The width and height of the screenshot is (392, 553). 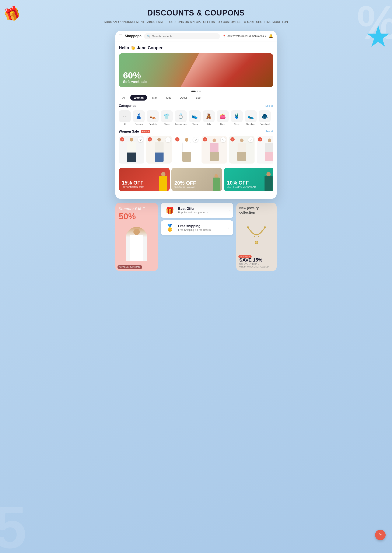 What do you see at coordinates (187, 150) in the screenshot?
I see `product-card-3: % ♡` at bounding box center [187, 150].